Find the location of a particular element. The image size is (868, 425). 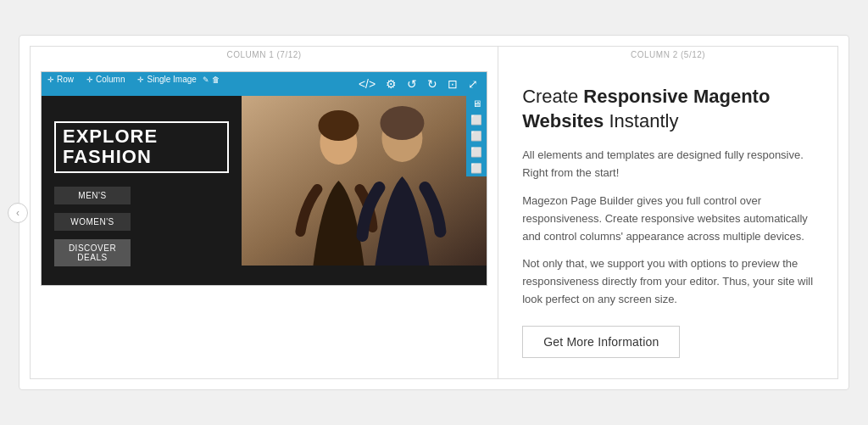

mobile-xs-icon: ⬜ is located at coordinates (476, 168).